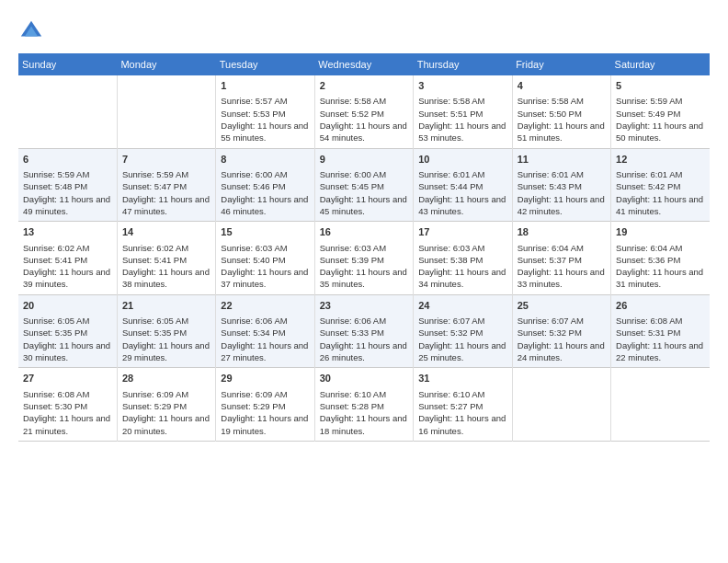  I want to click on calendar-cell: 25Sunrise: 6:07 AMSunset: 5:32 PMDayligh…, so click(561, 331).